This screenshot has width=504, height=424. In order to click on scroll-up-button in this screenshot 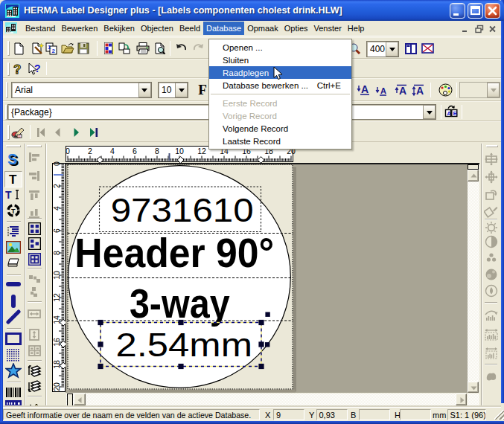, I will do `click(473, 176)`.